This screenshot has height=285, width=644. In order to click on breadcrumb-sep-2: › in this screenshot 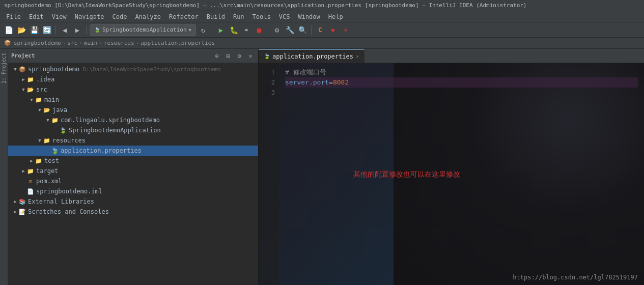, I will do `click(101, 43)`.